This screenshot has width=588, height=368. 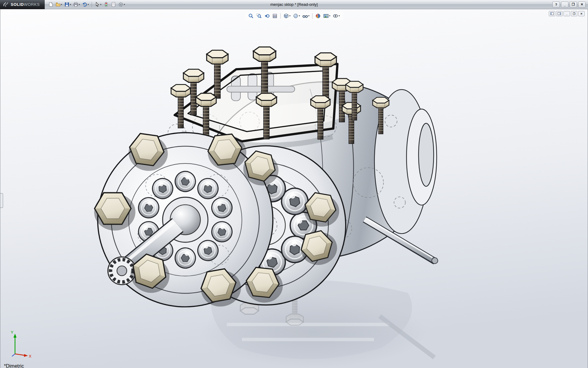 I want to click on edit-appearance-ball-icon, so click(x=318, y=16).